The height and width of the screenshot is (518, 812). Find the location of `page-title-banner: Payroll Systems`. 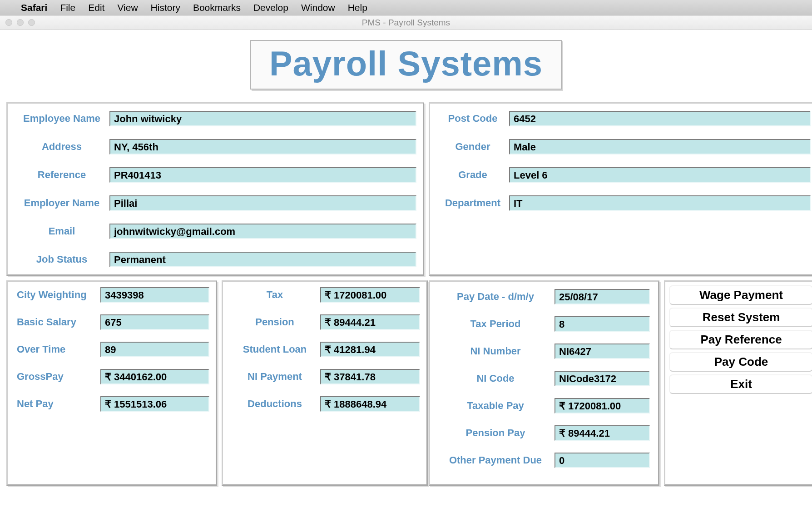

page-title-banner: Payroll Systems is located at coordinates (406, 65).